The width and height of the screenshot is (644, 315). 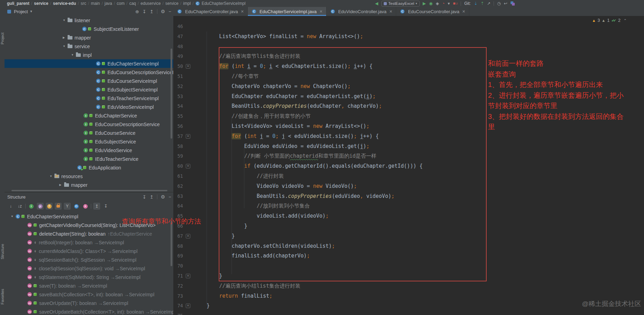 What do you see at coordinates (89, 277) in the screenshot?
I see `structure-item: m♀sqlStatement(SqlMethod): String →Servi…` at bounding box center [89, 277].